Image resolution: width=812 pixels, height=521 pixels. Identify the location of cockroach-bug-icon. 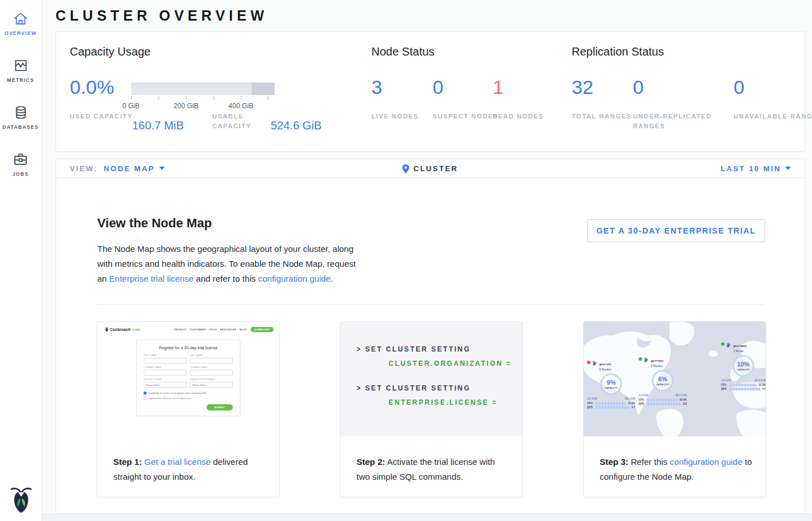
(106, 330).